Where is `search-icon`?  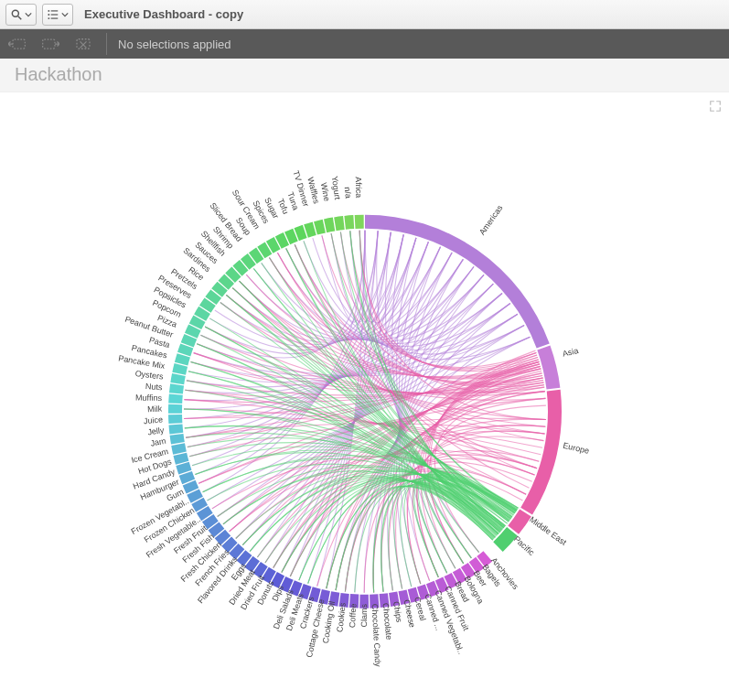 search-icon is located at coordinates (16, 15).